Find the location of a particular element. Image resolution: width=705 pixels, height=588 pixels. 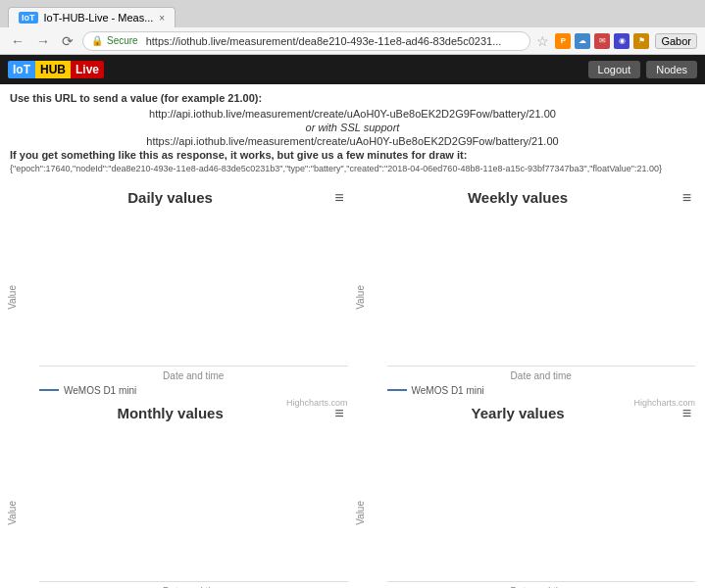

chart-daily-x-label: Date and time is located at coordinates (194, 376).